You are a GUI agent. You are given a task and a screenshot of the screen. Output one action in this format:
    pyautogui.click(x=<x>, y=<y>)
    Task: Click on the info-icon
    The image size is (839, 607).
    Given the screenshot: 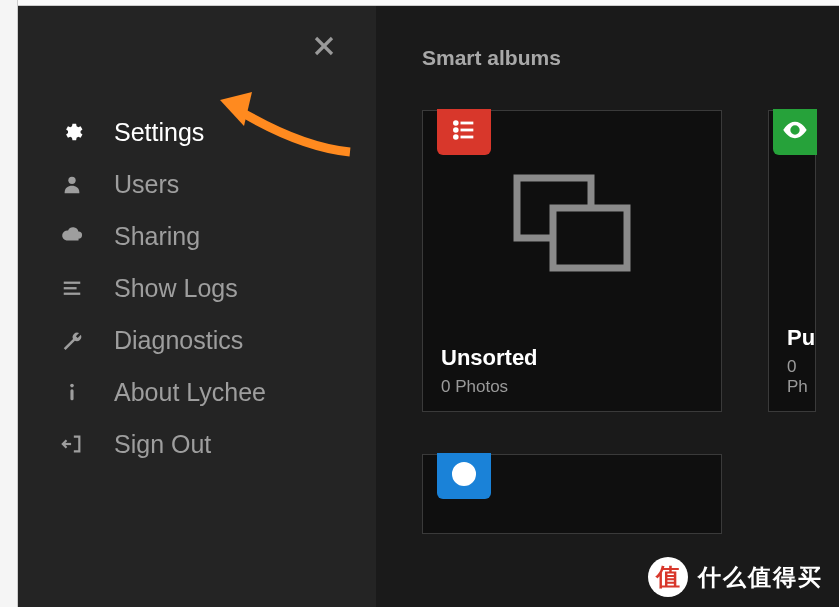 What is the action you would take?
    pyautogui.click(x=72, y=392)
    